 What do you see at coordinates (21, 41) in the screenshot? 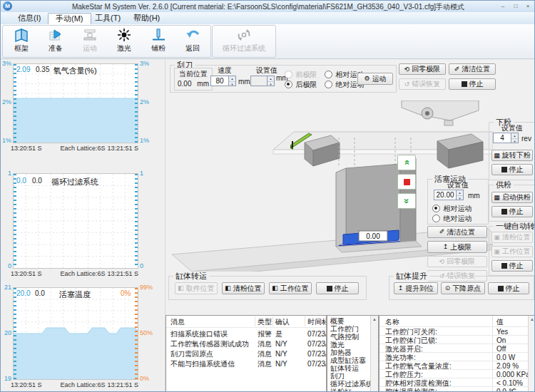
I see `toolbar-frame-button: 框架` at bounding box center [21, 41].